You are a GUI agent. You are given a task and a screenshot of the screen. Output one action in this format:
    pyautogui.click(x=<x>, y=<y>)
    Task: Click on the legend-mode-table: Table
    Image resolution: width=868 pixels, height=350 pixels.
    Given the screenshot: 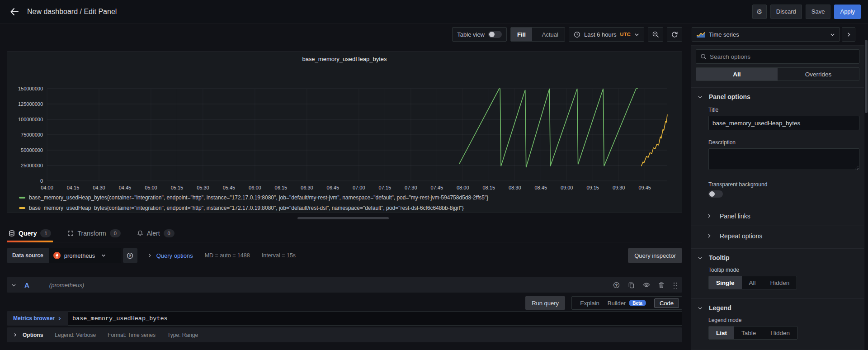 What is the action you would take?
    pyautogui.click(x=749, y=333)
    